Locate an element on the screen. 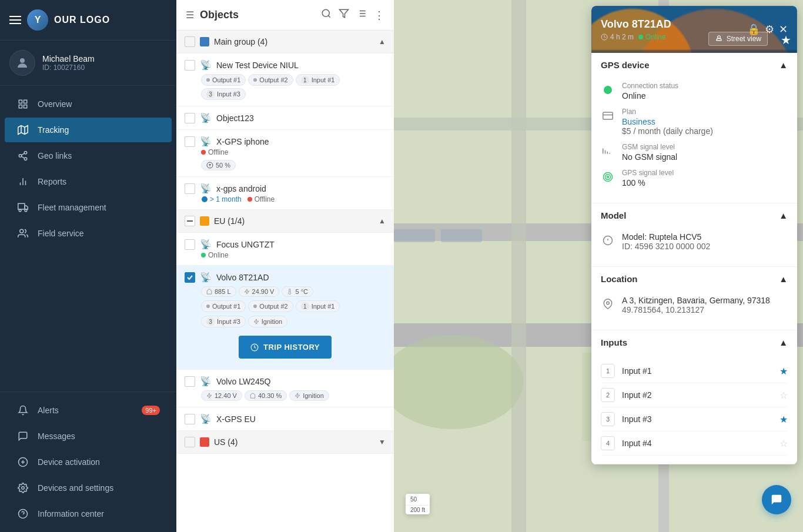 The width and height of the screenshot is (803, 532). sidebar-label-reports: Reports is located at coordinates (52, 182).